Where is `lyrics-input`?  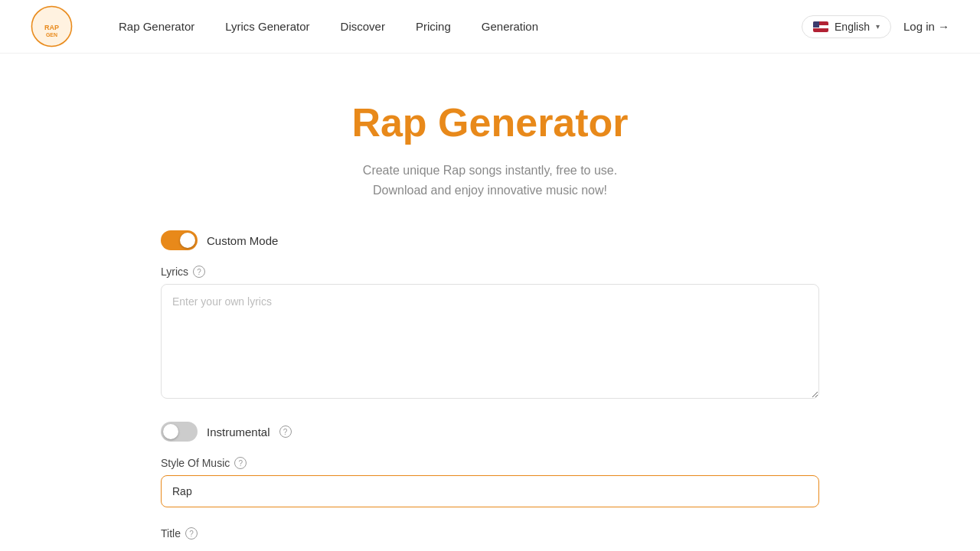
lyrics-input is located at coordinates (490, 341).